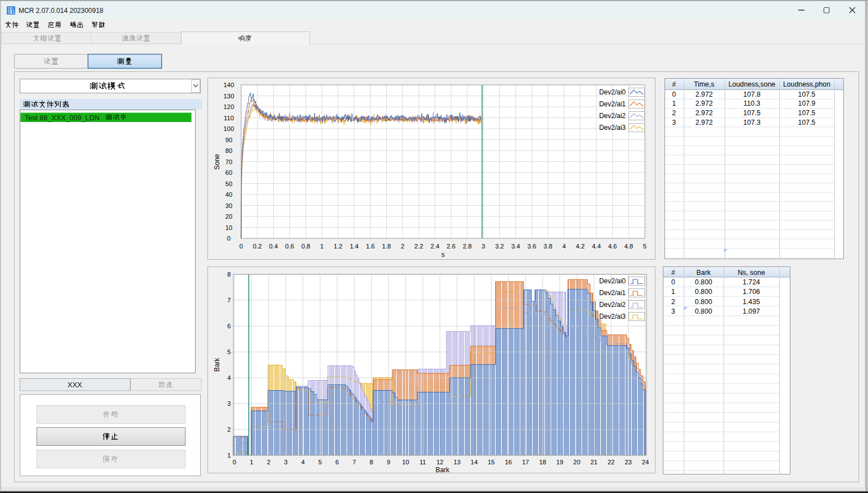 The image size is (868, 493). I want to click on svg-text: 13, so click(458, 462).